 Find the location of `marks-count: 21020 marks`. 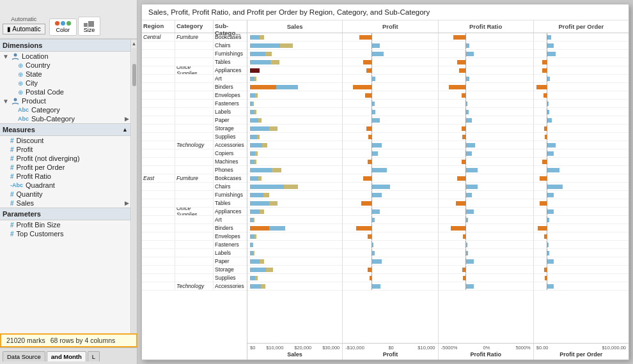

marks-count: 21020 marks is located at coordinates (26, 340).